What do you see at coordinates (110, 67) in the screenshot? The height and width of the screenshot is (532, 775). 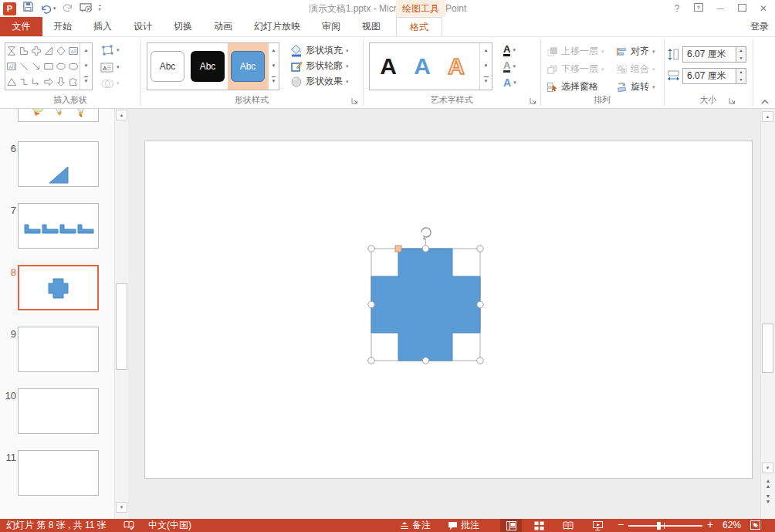 I see `text-box-button: A ▾` at bounding box center [110, 67].